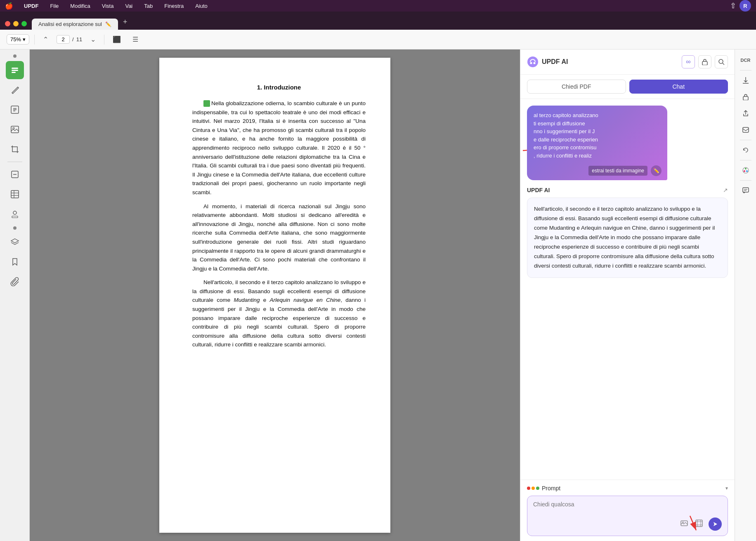 Image resolution: width=756 pixels, height=541 pixels. I want to click on image-attach-button, so click(684, 524).